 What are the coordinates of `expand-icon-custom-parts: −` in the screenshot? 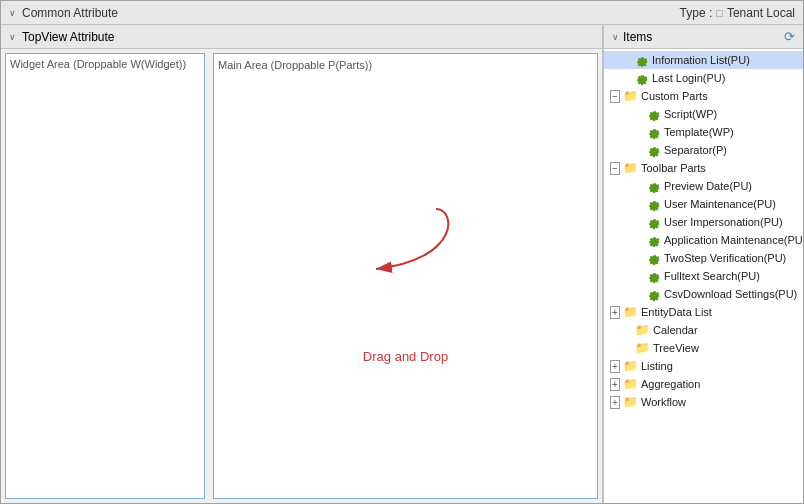 It's located at (615, 96).